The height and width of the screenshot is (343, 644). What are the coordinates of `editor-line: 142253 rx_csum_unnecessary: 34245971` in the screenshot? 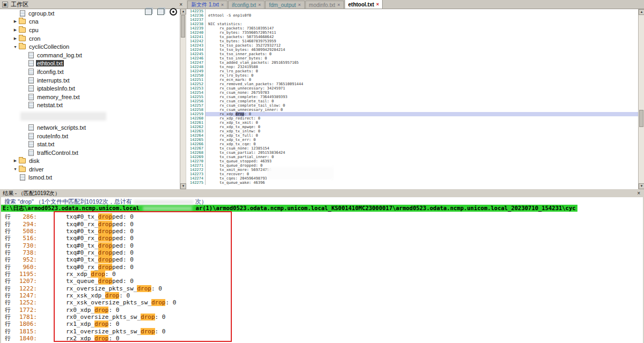 It's located at (412, 88).